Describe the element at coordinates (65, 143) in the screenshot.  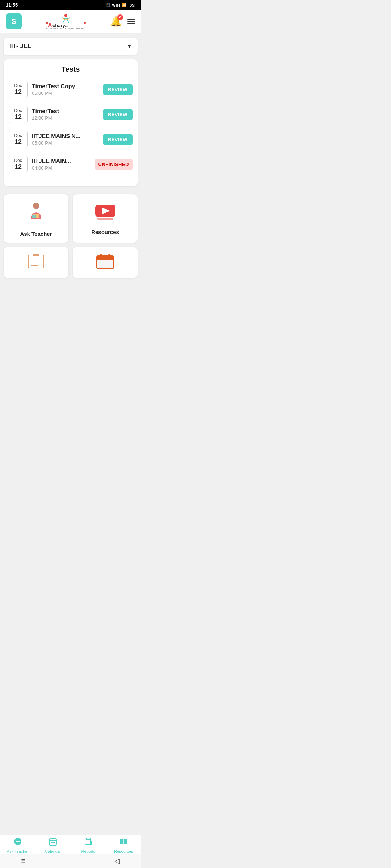
I see `test-time: 05:00 PM` at that location.